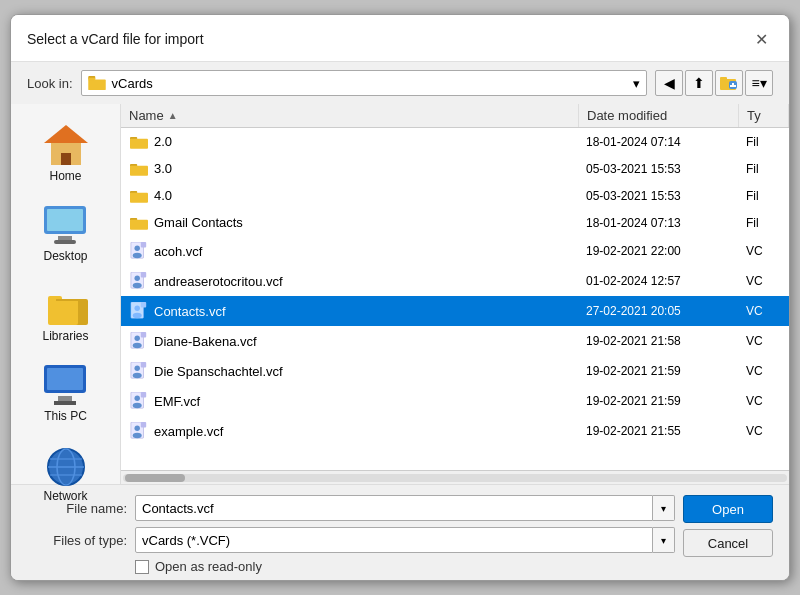 Image resolution: width=800 pixels, height=595 pixels. Describe the element at coordinates (66, 225) in the screenshot. I see `desktop-icon` at that location.